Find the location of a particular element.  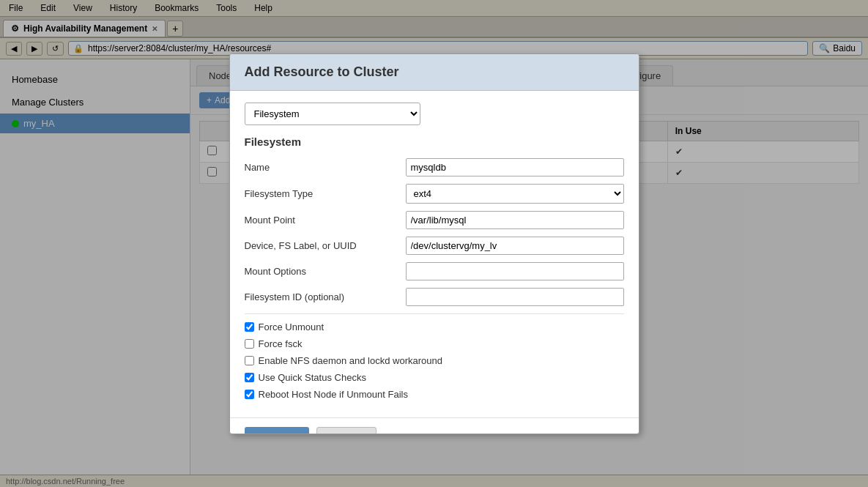

submit-button: Submit is located at coordinates (277, 431).